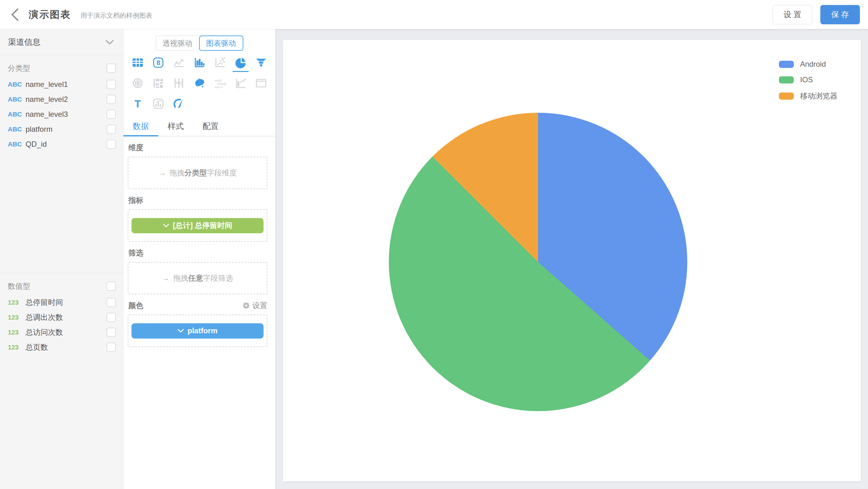  What do you see at coordinates (808, 64) in the screenshot?
I see `legend-item: Android` at bounding box center [808, 64].